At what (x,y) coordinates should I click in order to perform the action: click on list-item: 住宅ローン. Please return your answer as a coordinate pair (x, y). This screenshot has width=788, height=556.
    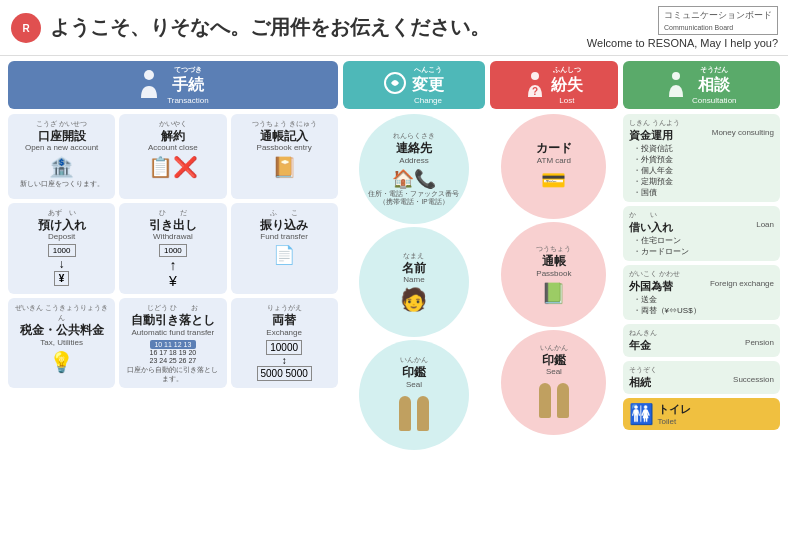
    Looking at the image, I should click on (704, 240).